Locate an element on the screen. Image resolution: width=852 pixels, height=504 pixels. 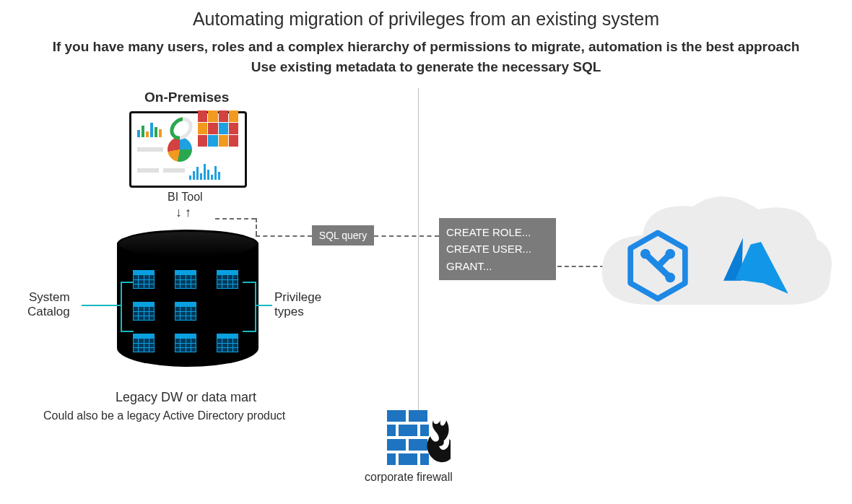
stmt-create-user: CREATE USER... is located at coordinates (497, 248).